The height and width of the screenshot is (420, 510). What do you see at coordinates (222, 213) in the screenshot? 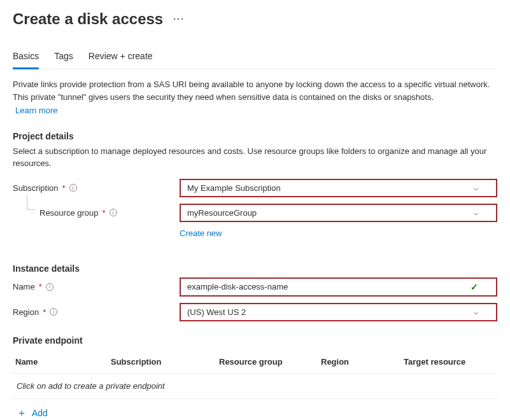
I see `resource-group-value: myResourceGroup` at bounding box center [222, 213].